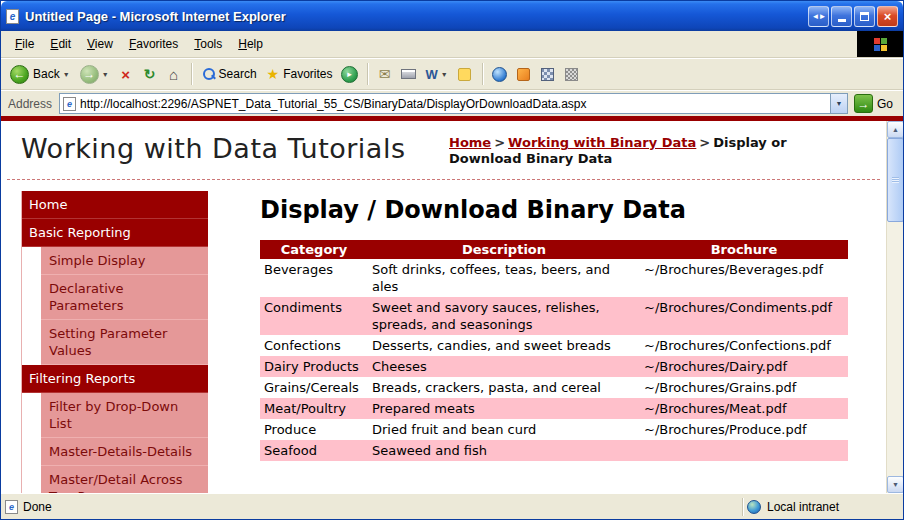 The image size is (904, 520). What do you see at coordinates (554, 346) in the screenshot?
I see `table-row: Confections Desserts, candies, and sweet…` at bounding box center [554, 346].